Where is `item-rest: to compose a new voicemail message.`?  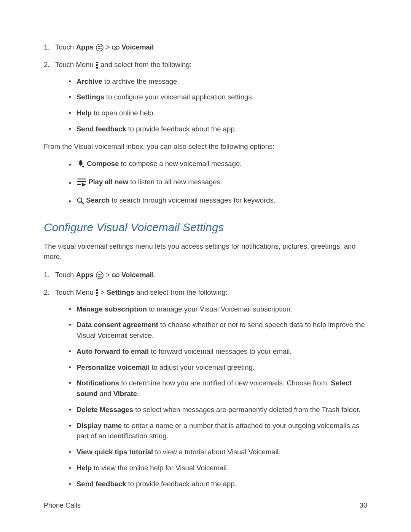 item-rest: to compose a new voicemail message. is located at coordinates (180, 164).